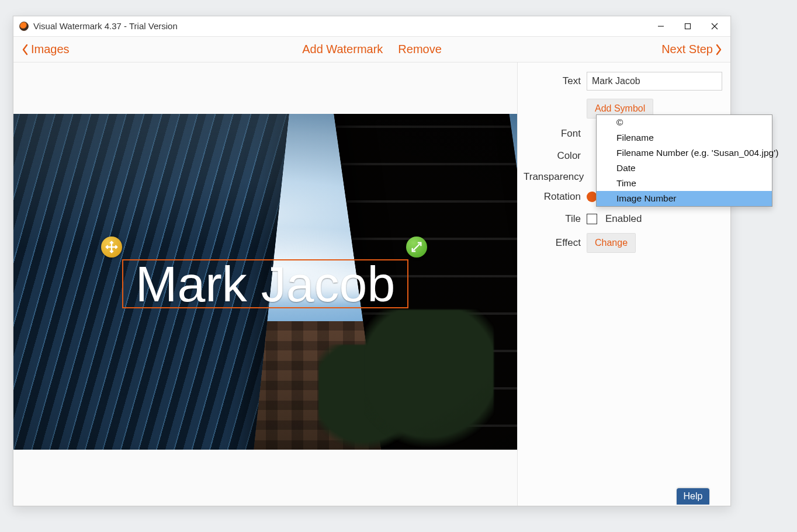 The image size is (797, 532). What do you see at coordinates (611, 243) in the screenshot?
I see `effect-change-button: Change` at bounding box center [611, 243].